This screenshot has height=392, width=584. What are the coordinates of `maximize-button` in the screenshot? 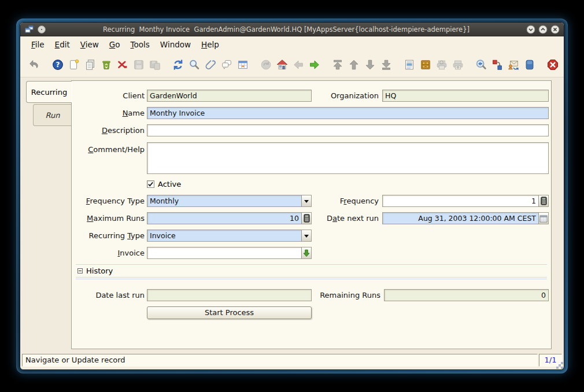 It's located at (543, 29).